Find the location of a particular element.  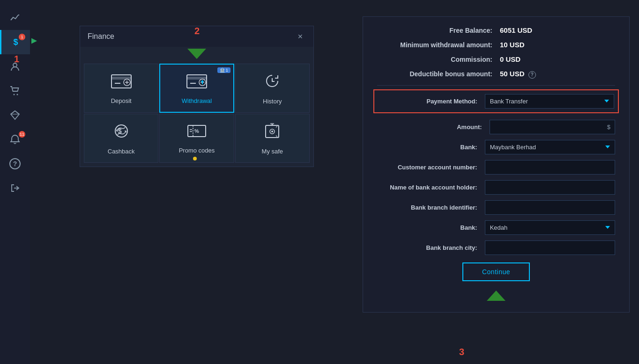

finance-badge: 1 is located at coordinates (22, 37).